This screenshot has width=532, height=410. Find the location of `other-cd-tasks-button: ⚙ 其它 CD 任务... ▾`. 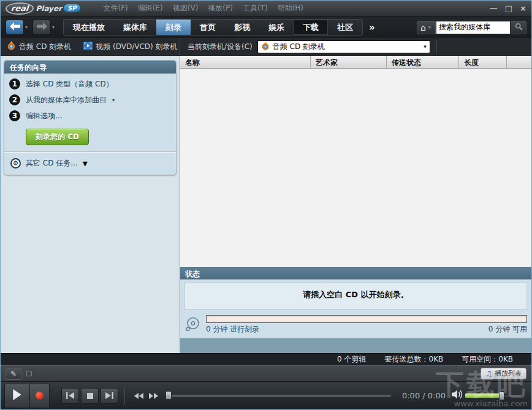

other-cd-tasks-button: ⚙ 其它 CD 任务... ▾ is located at coordinates (90, 164).